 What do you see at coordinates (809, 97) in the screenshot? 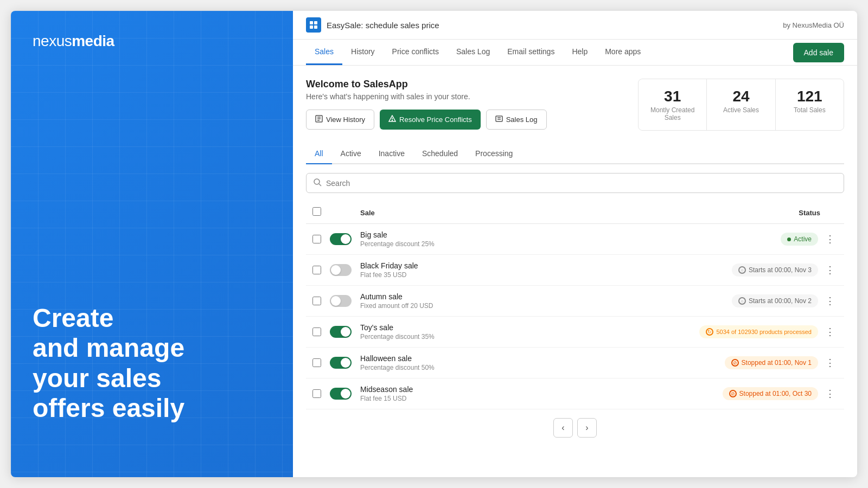
I see `stat-total-number: 121` at bounding box center [809, 97].